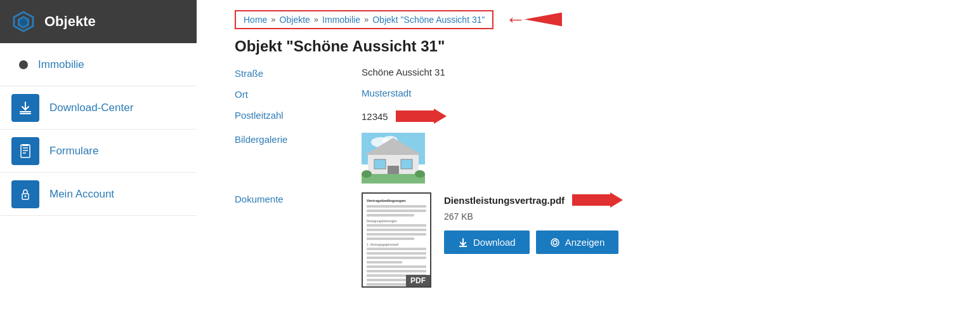 This screenshot has width=980, height=327. What do you see at coordinates (533, 217) in the screenshot?
I see `doc-filesize: 267 KB` at bounding box center [533, 217].